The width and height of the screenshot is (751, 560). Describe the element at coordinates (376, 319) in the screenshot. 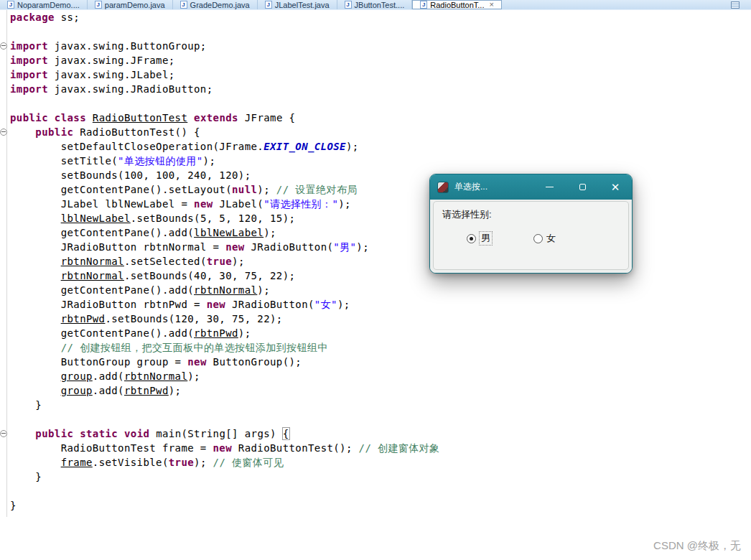

I see `code-line: rbtnPwd.setBounds(120, 30, 75, 22);` at that location.